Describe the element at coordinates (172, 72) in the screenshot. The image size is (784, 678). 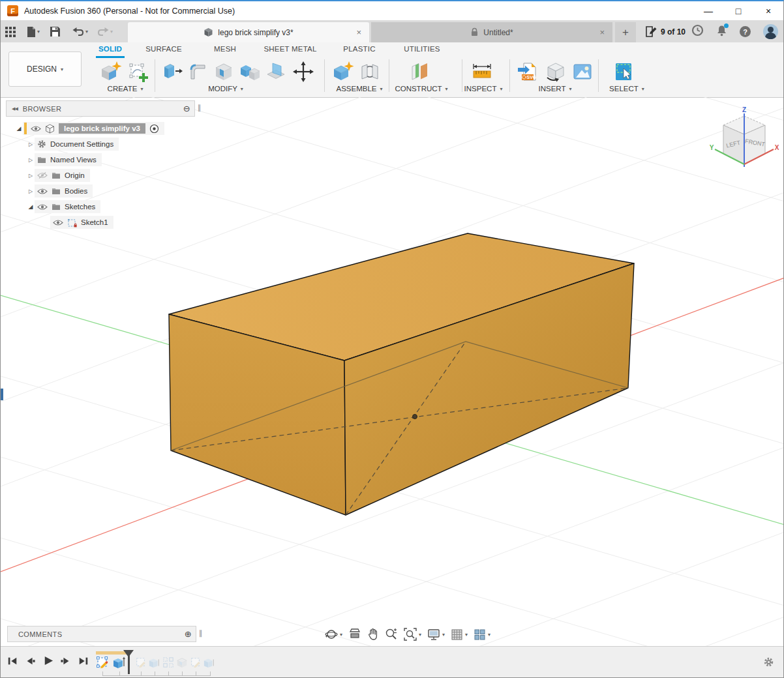
I see `press-pull-icon` at that location.